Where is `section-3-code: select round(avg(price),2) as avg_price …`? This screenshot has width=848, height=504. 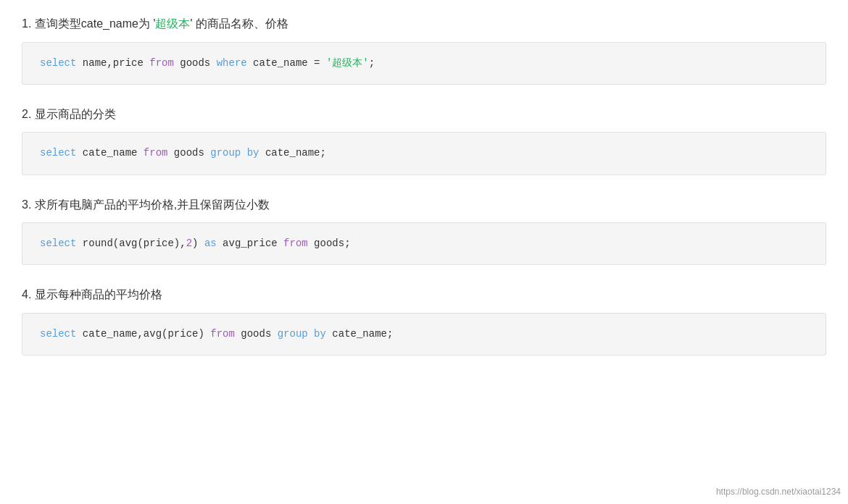 section-3-code: select round(avg(price),2) as avg_price … is located at coordinates (424, 243).